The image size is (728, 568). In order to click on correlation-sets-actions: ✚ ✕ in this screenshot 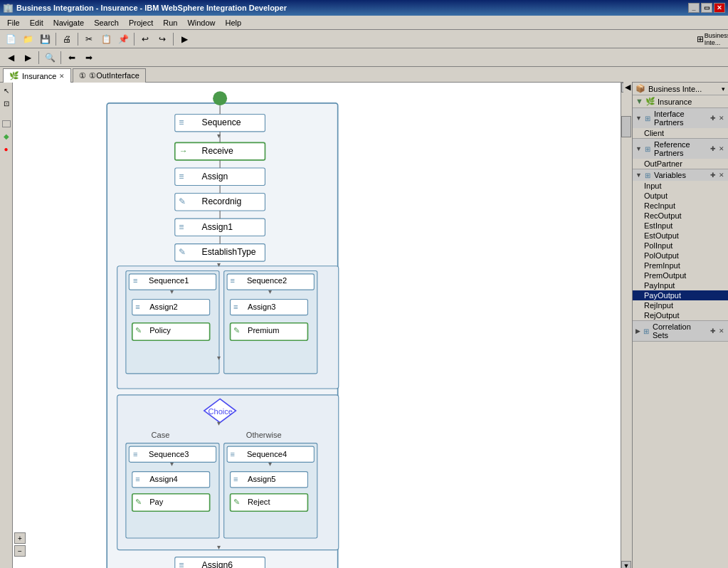, I will do `click(717, 331)`.